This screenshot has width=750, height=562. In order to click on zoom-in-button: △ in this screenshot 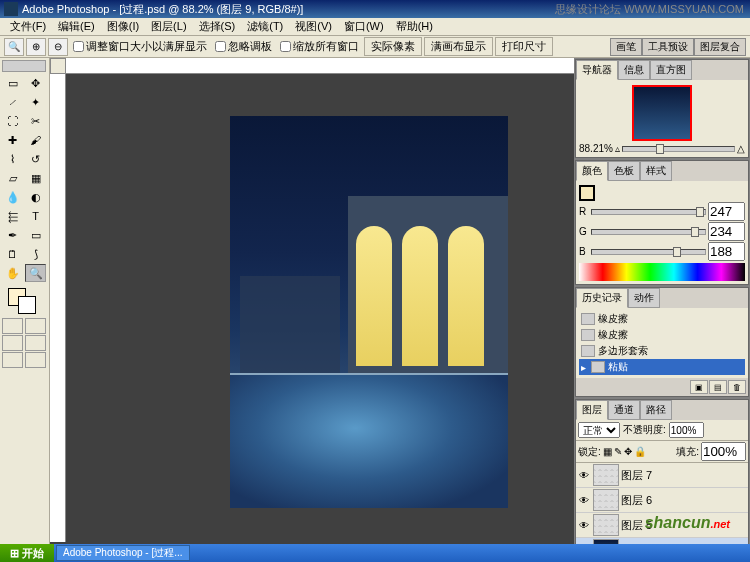, I will do `click(741, 148)`.